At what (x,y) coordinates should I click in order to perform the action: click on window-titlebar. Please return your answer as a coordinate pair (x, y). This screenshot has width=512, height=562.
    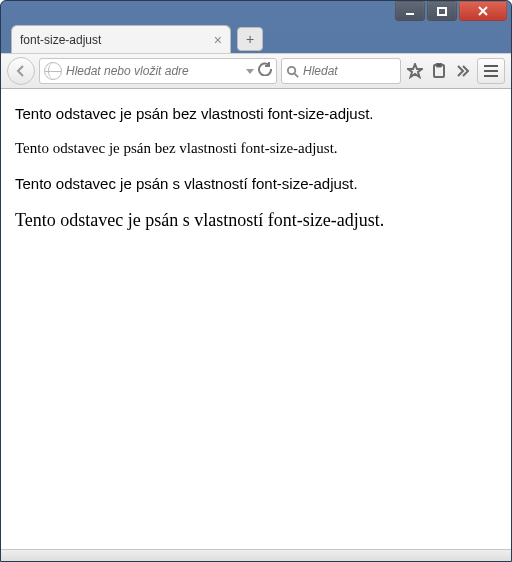
    Looking at the image, I should click on (256, 12).